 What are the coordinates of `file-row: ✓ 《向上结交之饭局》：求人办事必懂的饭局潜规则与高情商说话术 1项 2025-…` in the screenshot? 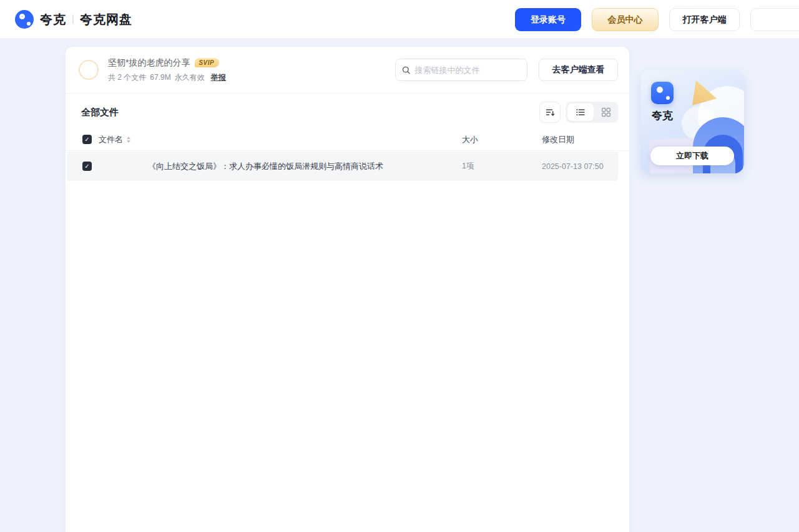 It's located at (342, 166).